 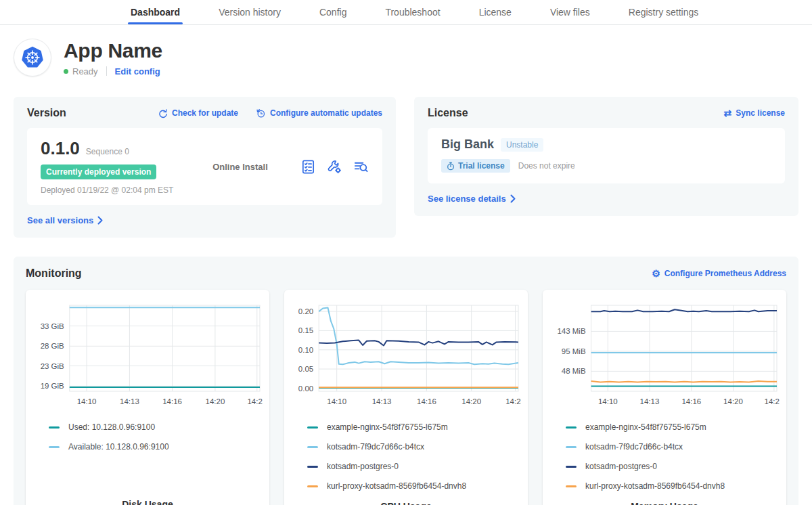 What do you see at coordinates (113, 51) in the screenshot?
I see `page-title: App Name` at bounding box center [113, 51].